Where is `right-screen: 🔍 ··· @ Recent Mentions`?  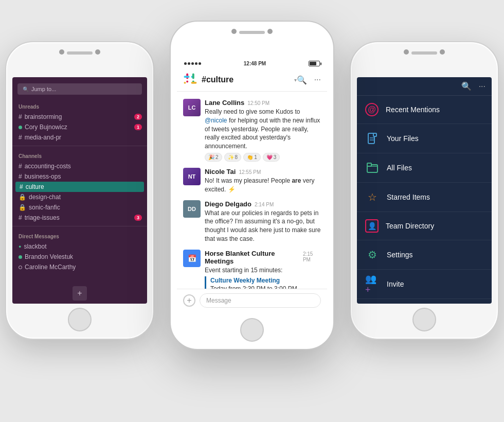
right-screen: 🔍 ··· @ Recent Mentions is located at coordinates (424, 190).